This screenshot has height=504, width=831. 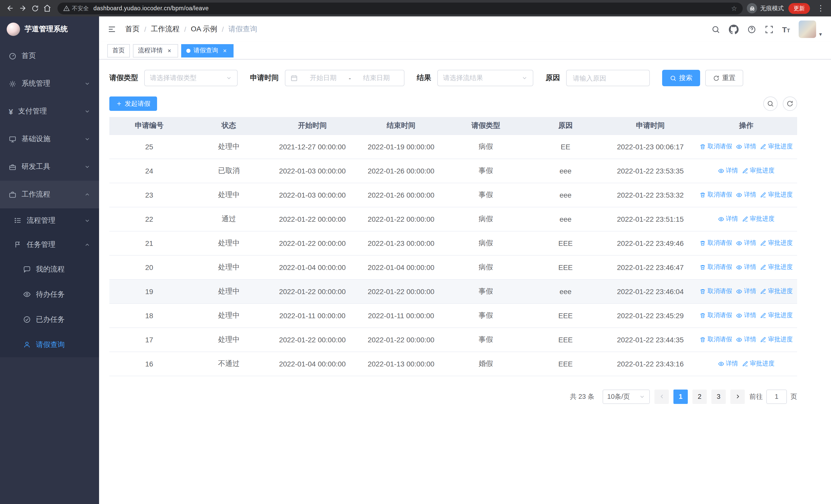 What do you see at coordinates (699, 396) in the screenshot?
I see `page-button-2: 2` at bounding box center [699, 396].